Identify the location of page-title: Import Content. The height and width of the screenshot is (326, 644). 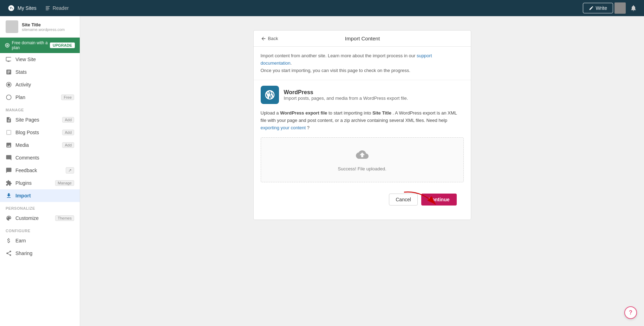
(362, 39).